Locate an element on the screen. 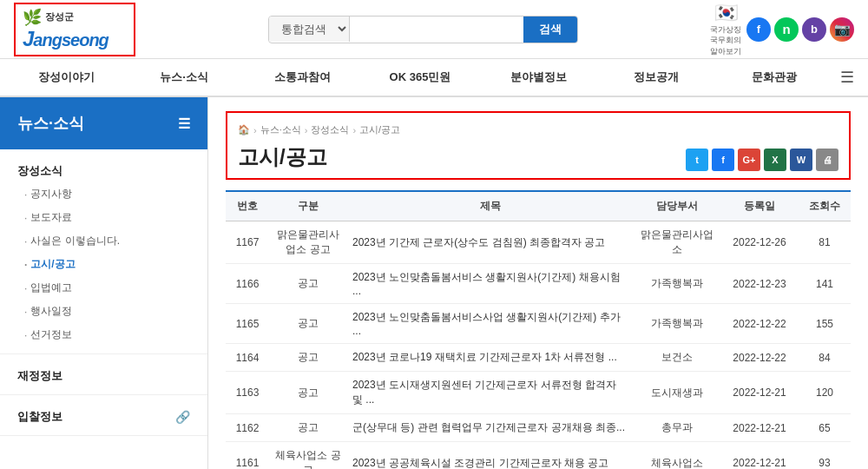 This screenshot has height=469, width=868. cell-title: 2023년 코로나19 재택치료 기간제근로자 1차 서류전형 ... is located at coordinates (490, 358).